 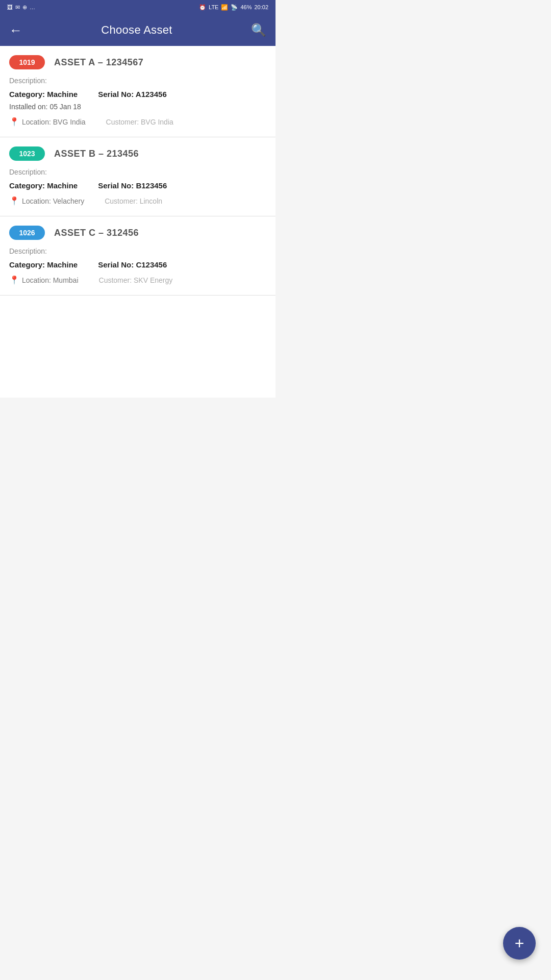 What do you see at coordinates (138, 256) in the screenshot?
I see `asset-card-1026: 1026 ASSET C – 312456 Description: Categ…` at bounding box center [138, 256].